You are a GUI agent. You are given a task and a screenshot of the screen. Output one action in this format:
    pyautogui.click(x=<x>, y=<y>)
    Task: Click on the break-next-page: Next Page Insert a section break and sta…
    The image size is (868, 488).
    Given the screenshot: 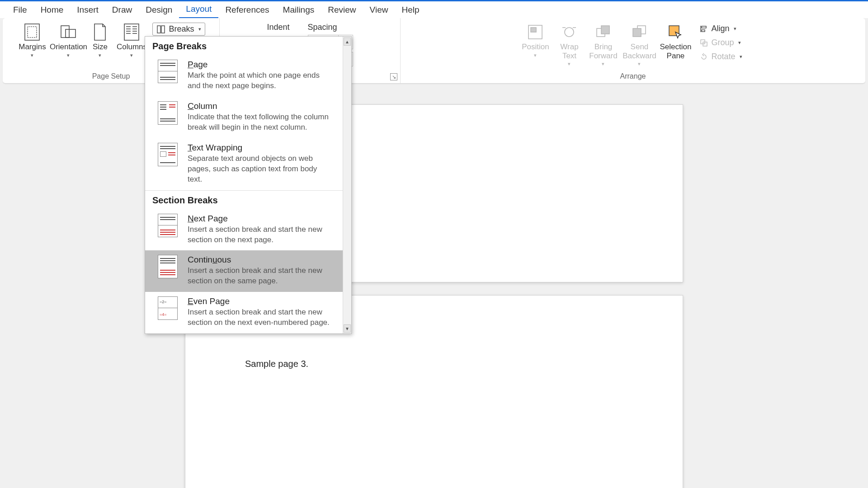 What is the action you would take?
    pyautogui.click(x=244, y=230)
    